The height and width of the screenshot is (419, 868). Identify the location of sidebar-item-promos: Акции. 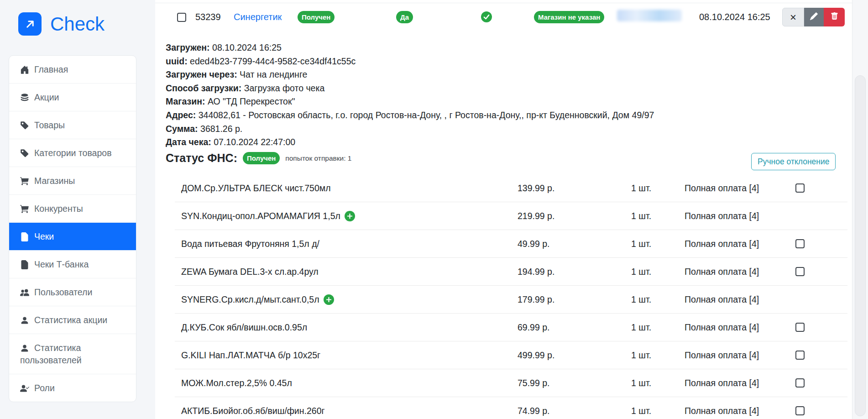
(73, 98).